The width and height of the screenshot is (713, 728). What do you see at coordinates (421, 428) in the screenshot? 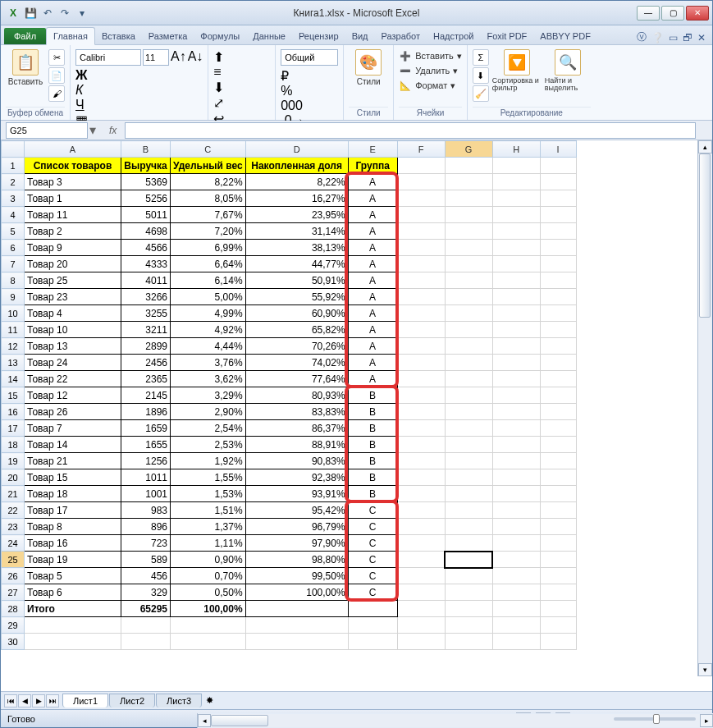
I see `cell-F17` at bounding box center [421, 428].